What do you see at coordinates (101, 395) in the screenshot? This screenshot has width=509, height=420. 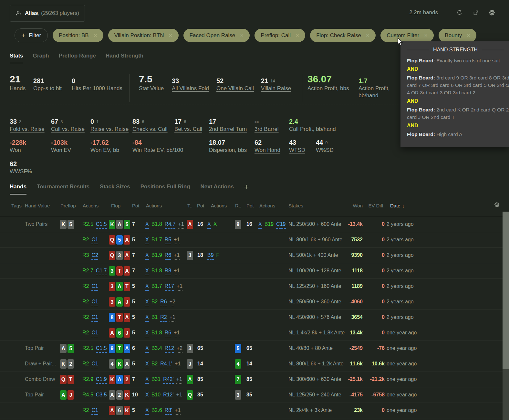 I see `action-token: C3.5` at bounding box center [101, 395].